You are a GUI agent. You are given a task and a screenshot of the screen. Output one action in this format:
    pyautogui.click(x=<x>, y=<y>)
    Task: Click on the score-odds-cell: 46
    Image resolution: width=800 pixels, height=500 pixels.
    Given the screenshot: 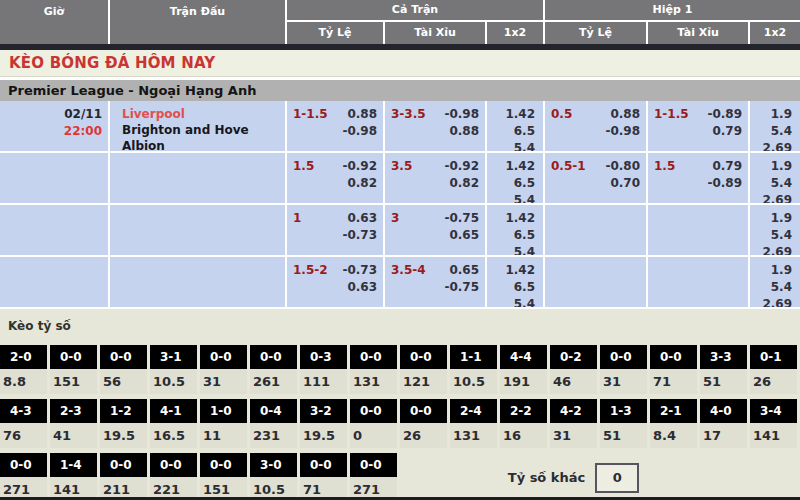 What is the action you would take?
    pyautogui.click(x=574, y=382)
    